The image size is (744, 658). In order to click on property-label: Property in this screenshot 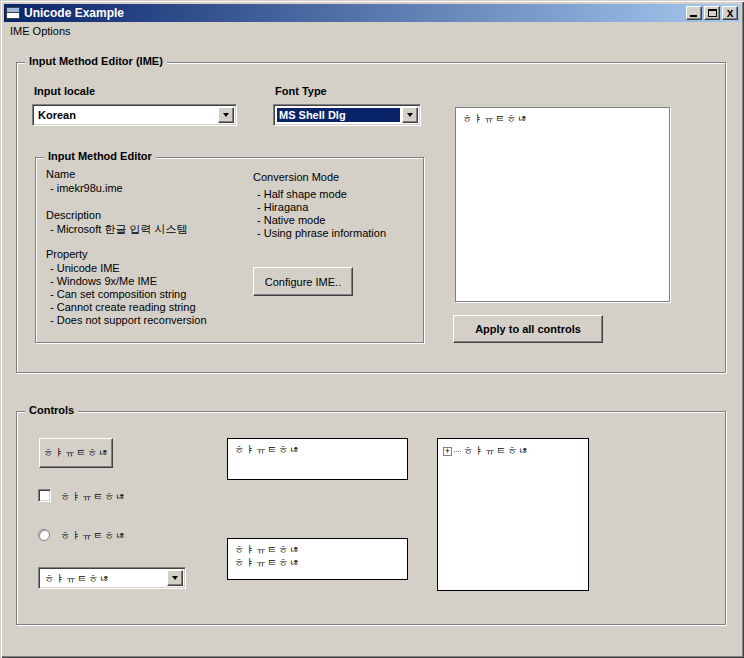, I will do `click(67, 254)`.